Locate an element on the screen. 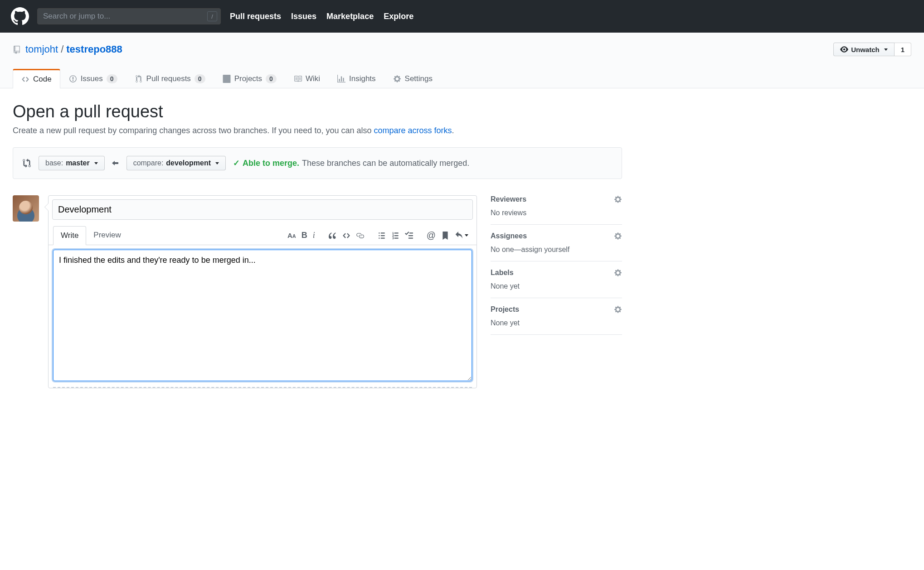  base-branch-select: base: master is located at coordinates (72, 163).